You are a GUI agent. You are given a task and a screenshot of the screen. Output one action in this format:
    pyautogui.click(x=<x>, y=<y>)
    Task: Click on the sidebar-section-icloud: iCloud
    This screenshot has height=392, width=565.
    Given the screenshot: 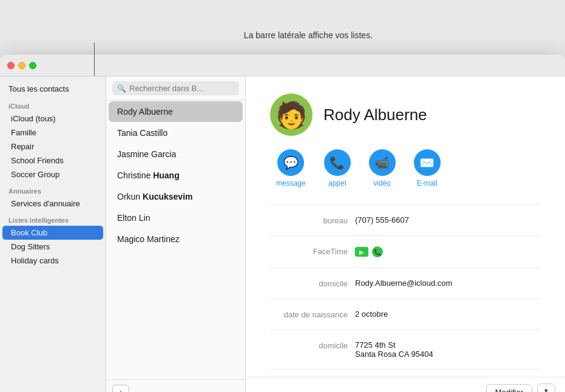 What is the action you would take?
    pyautogui.click(x=53, y=104)
    